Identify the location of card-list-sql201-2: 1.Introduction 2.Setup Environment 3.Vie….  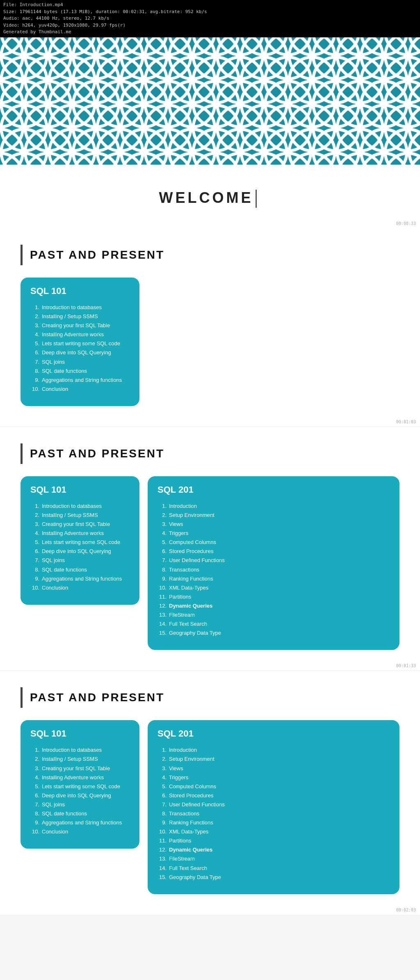
(274, 814).